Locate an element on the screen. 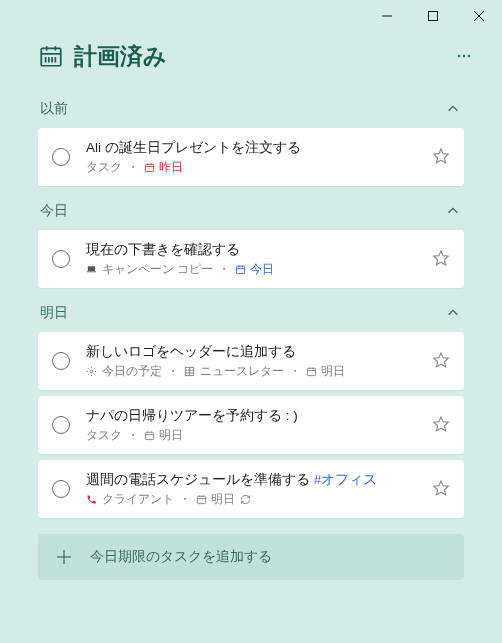 The image size is (502, 643). task-body: Ali の誕生日プレゼントを注文するタスク・昨日 is located at coordinates (254, 157).